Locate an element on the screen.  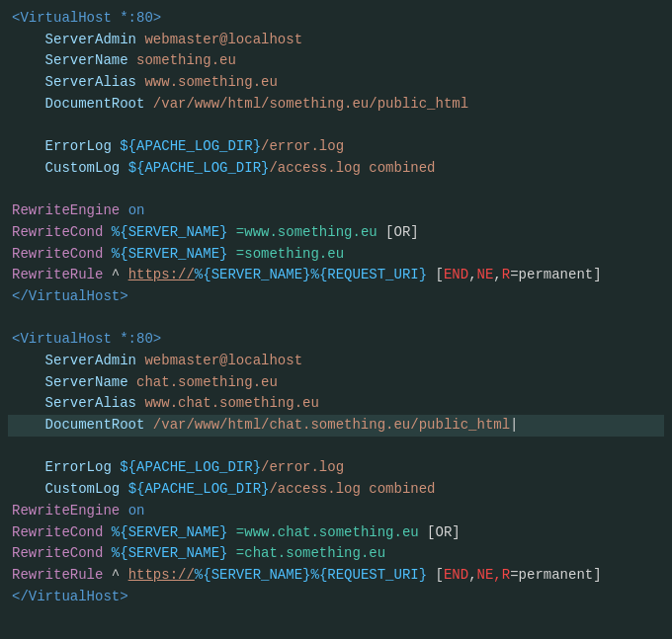
code-token: something.eu is located at coordinates (186, 60).